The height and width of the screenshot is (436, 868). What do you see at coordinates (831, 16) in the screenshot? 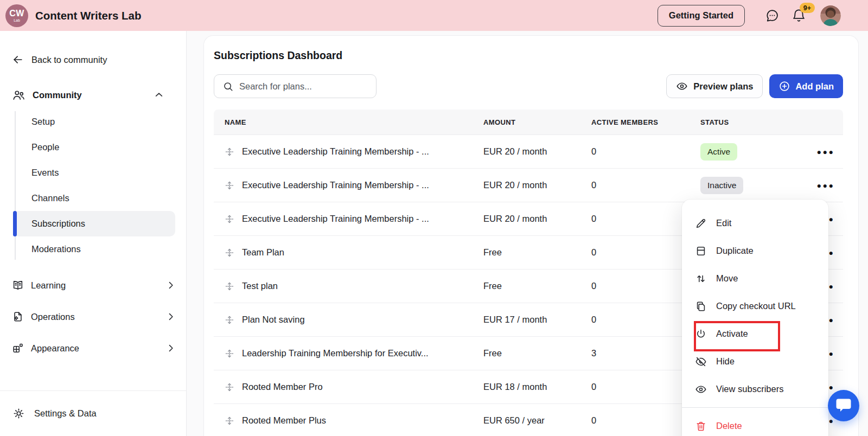
I see `user-avatar` at bounding box center [831, 16].